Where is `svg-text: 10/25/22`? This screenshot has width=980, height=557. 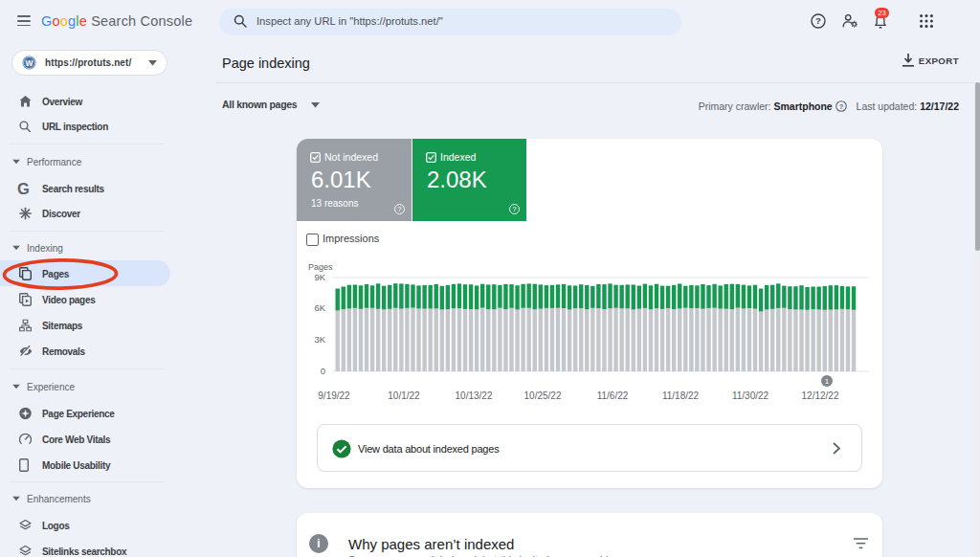
svg-text: 10/25/22 is located at coordinates (544, 396).